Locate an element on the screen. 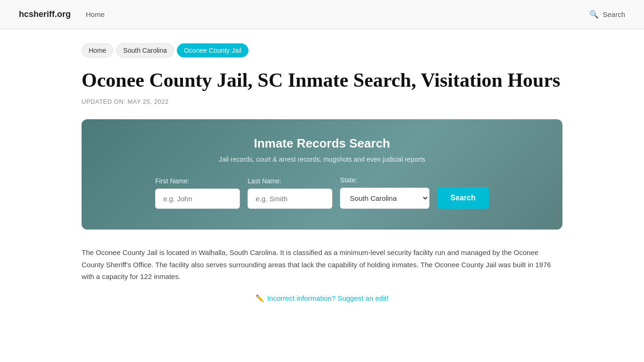  last-name-input is located at coordinates (290, 199).